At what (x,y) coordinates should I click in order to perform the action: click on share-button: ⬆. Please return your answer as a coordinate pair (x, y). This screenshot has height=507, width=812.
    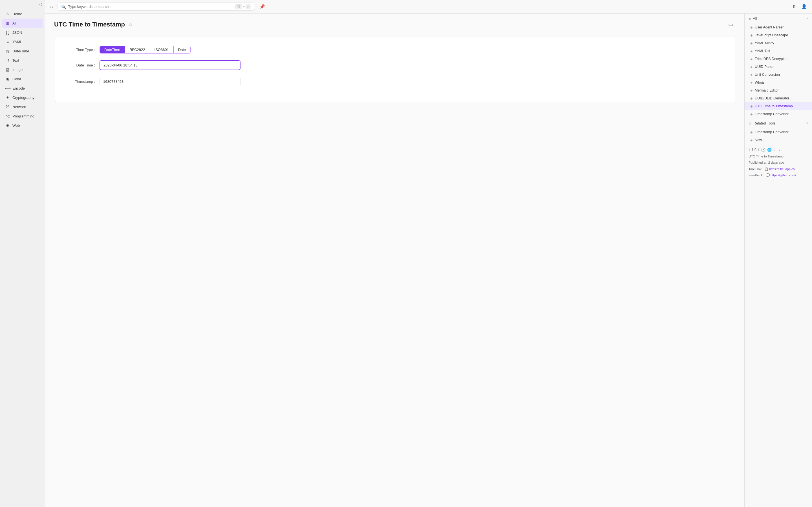
    Looking at the image, I should click on (794, 7).